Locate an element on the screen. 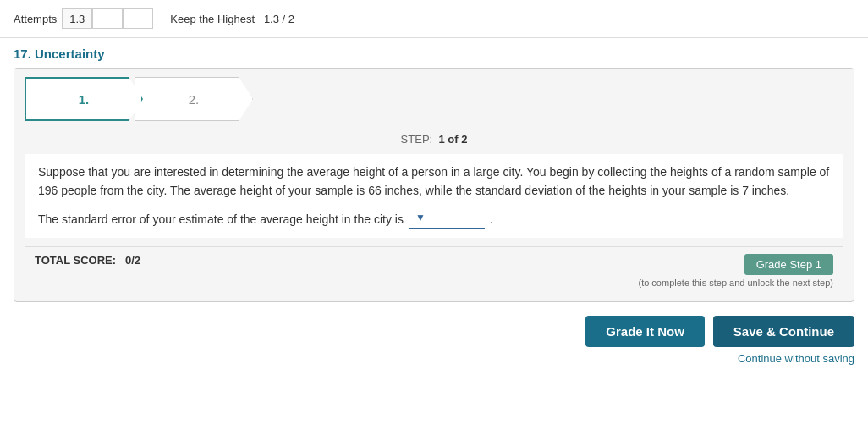 The image size is (868, 430). attempts-label: Attempts is located at coordinates (36, 19).